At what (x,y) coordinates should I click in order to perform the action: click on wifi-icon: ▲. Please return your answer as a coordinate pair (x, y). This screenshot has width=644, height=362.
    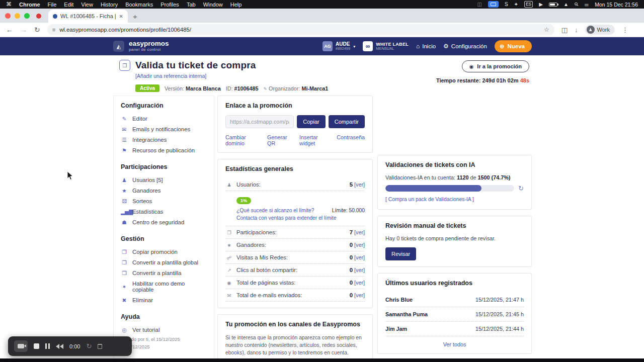
    Looking at the image, I should click on (566, 4).